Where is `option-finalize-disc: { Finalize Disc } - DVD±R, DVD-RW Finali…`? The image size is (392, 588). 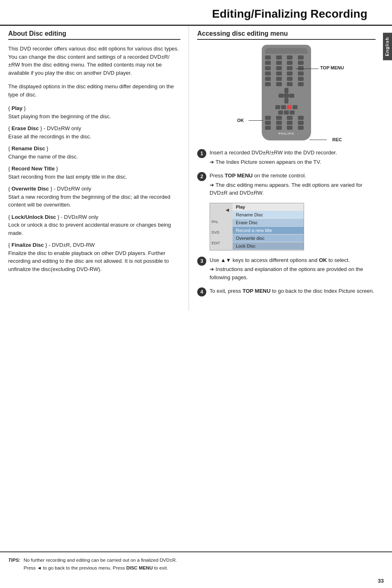 option-finalize-disc: { Finalize Disc } - DVD±R, DVD-RW Finali… is located at coordinates (95, 257).